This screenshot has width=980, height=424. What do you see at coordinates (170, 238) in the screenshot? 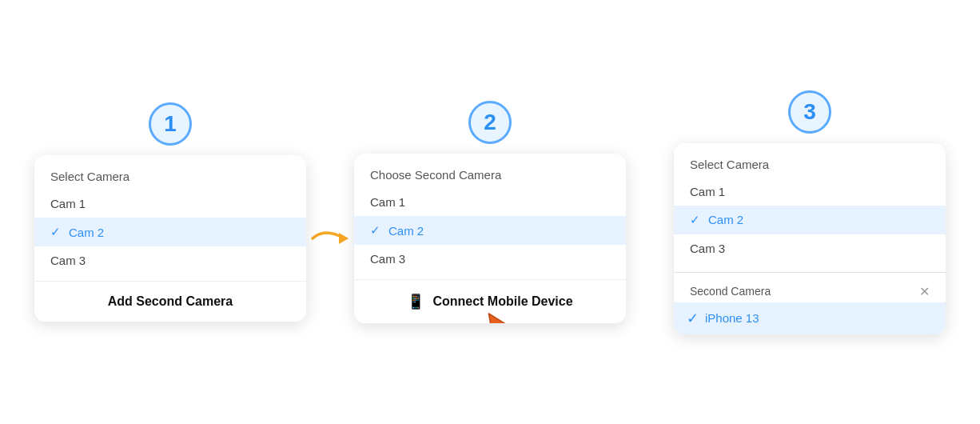
I see `step-1-card: Select Camera Cam 1 ✓ Cam 2 Cam 3 Add Se…` at bounding box center [170, 238].